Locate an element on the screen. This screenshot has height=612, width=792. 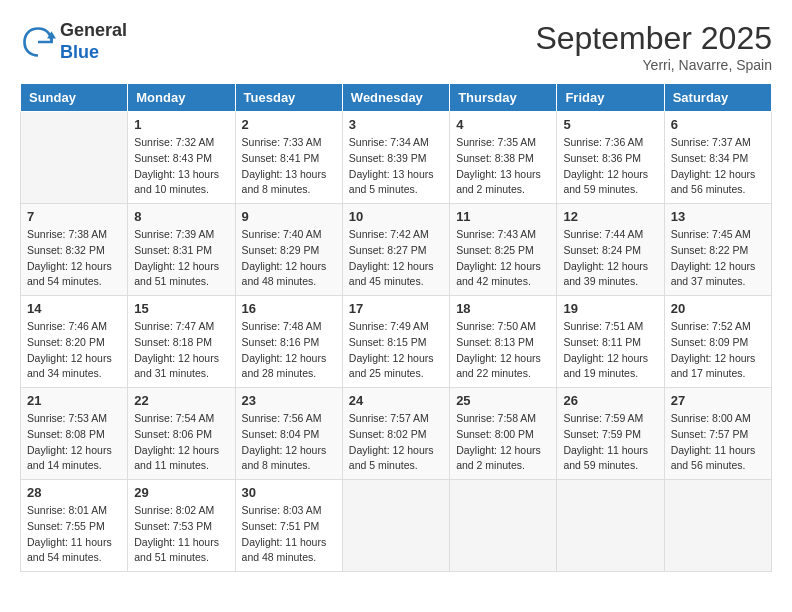
day-detail: Sunrise: 7:53 AMSunset: 8:08 PMDaylight:… is located at coordinates (74, 442).